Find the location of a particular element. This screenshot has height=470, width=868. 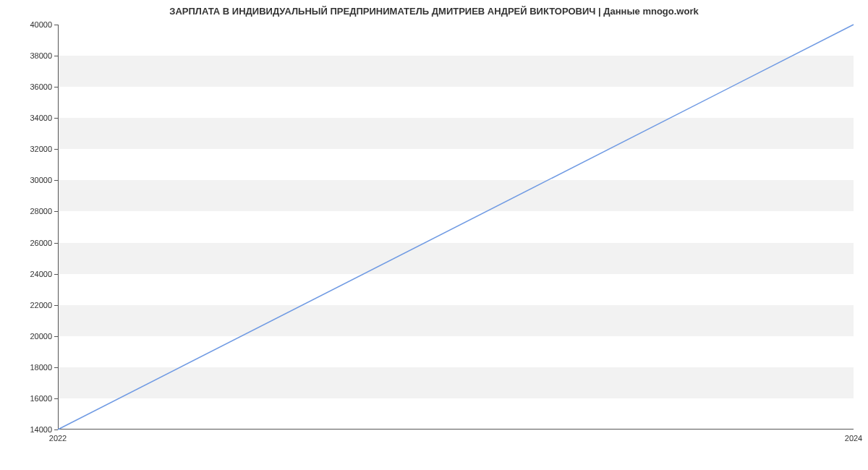

y-tick-label: 40000 is located at coordinates (26, 25).